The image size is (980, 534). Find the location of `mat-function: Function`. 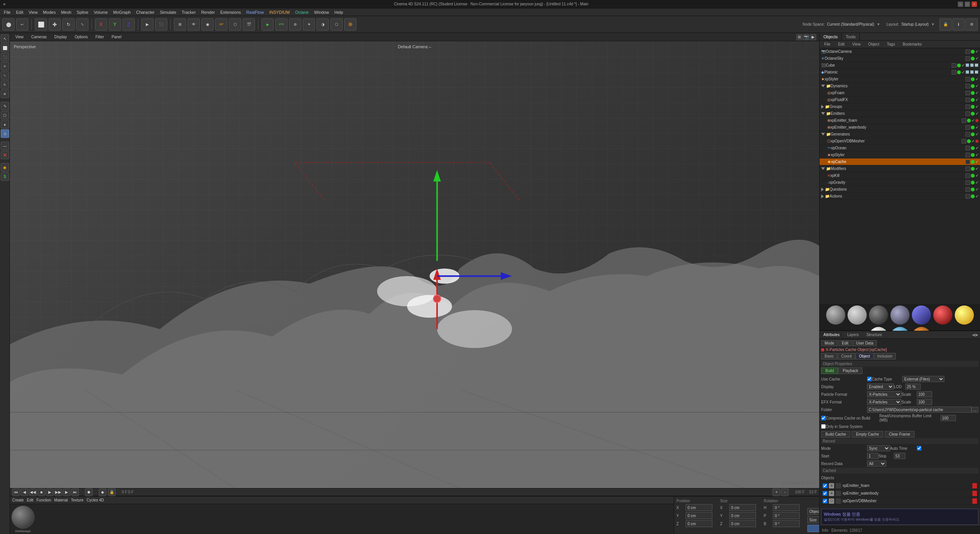

mat-function: Function is located at coordinates (44, 500).